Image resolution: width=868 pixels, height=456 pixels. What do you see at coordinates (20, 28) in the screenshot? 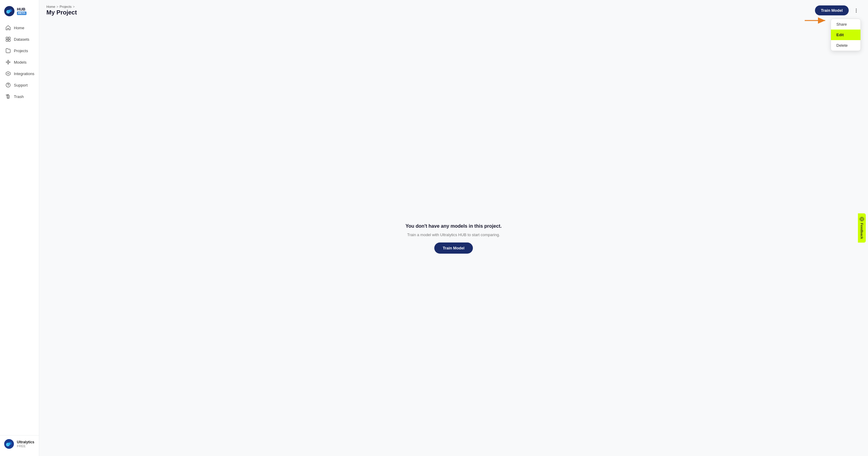
I see `sidebar-item-home: Home` at bounding box center [20, 28].